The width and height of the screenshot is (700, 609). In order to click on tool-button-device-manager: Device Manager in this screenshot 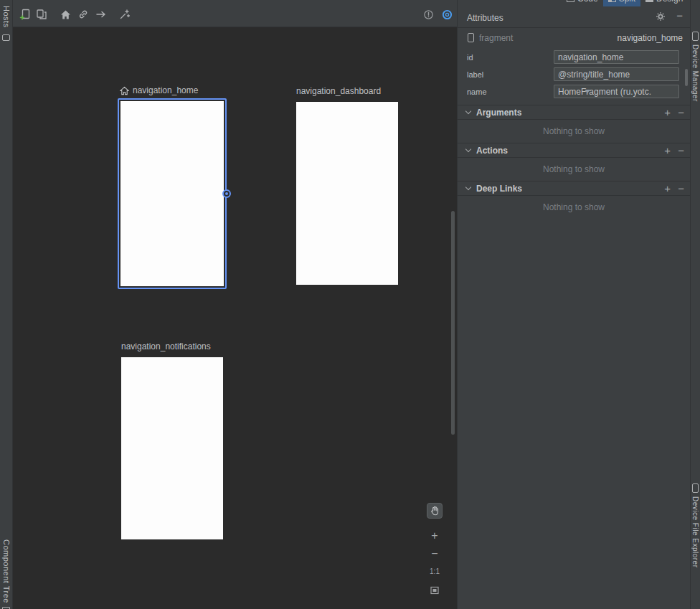, I will do `click(696, 73)`.